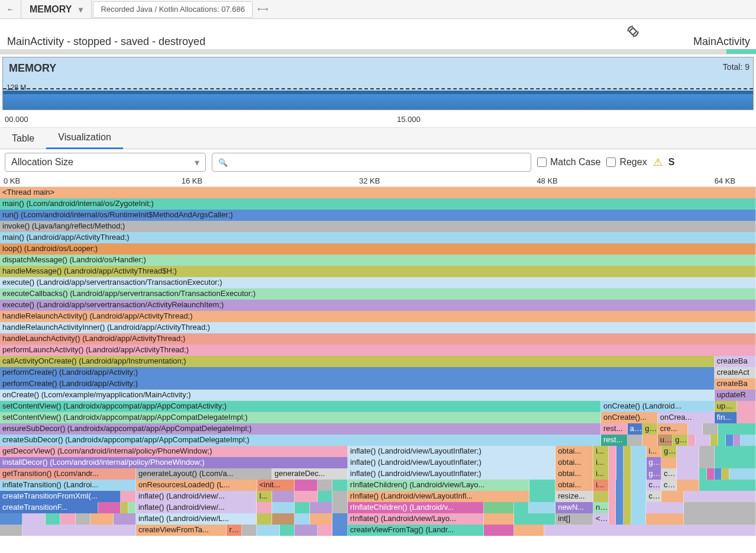 Image resolution: width=756 pixels, height=553 pixels. What do you see at coordinates (735, 373) in the screenshot?
I see `flame-cell: createAct` at bounding box center [735, 373].